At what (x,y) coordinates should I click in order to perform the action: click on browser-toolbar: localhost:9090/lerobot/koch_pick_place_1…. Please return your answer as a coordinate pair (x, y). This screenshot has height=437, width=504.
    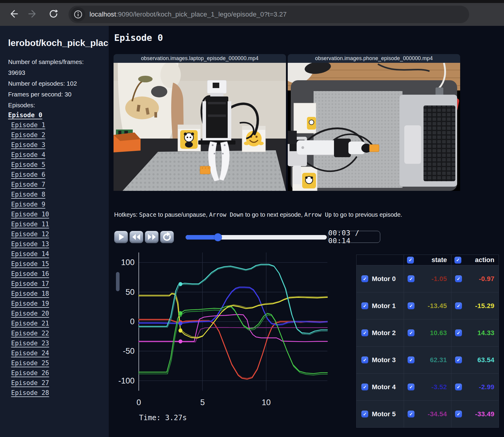
    Looking at the image, I should click on (252, 14).